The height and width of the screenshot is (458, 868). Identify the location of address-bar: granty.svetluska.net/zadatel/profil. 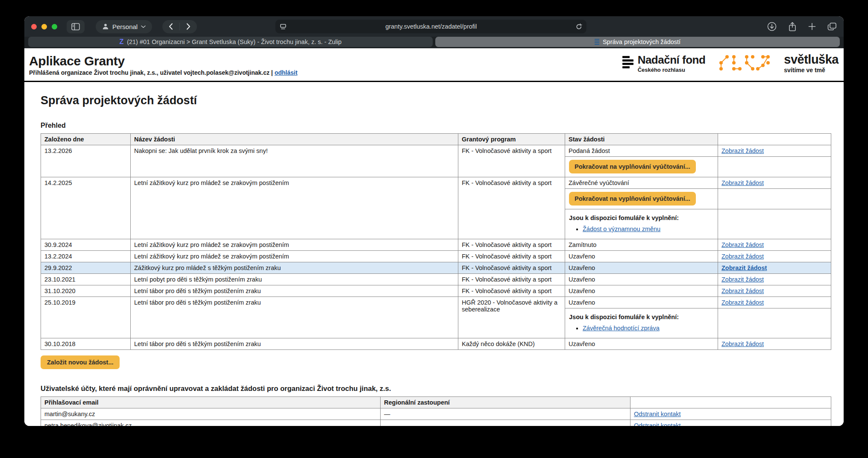
(431, 26).